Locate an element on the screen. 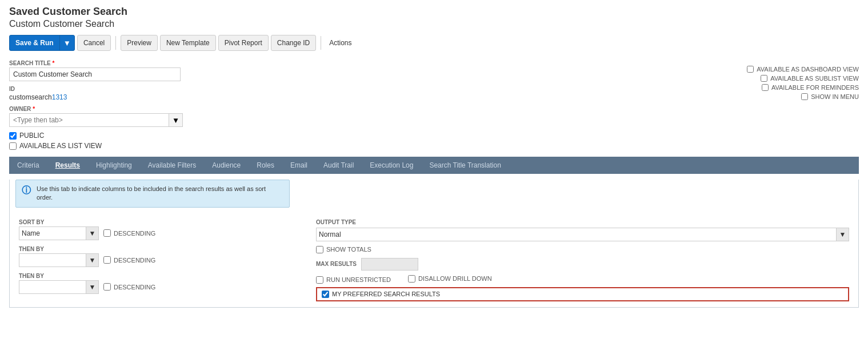 The image size is (868, 338). show-totals-checkbox is located at coordinates (320, 249).